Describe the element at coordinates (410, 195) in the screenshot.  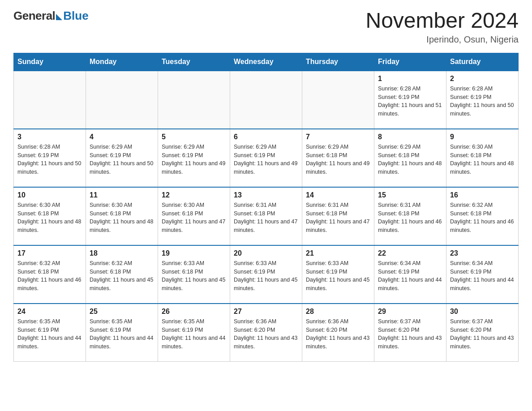
I see `day-number: 15` at that location.